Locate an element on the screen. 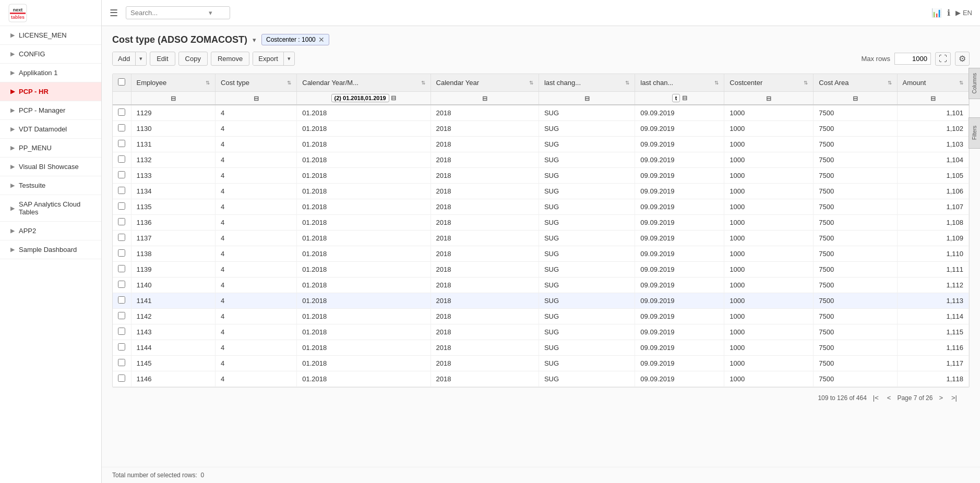  sidebar-item-pp-menu: ▶PP_MENU is located at coordinates (51, 148).